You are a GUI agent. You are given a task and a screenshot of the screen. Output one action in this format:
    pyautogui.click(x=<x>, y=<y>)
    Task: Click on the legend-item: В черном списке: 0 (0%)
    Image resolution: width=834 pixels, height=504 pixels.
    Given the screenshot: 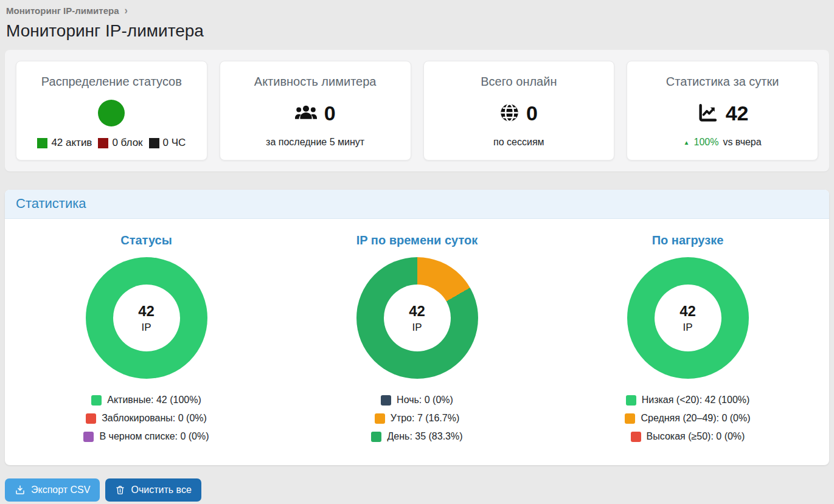 What is the action you would take?
    pyautogui.click(x=146, y=437)
    